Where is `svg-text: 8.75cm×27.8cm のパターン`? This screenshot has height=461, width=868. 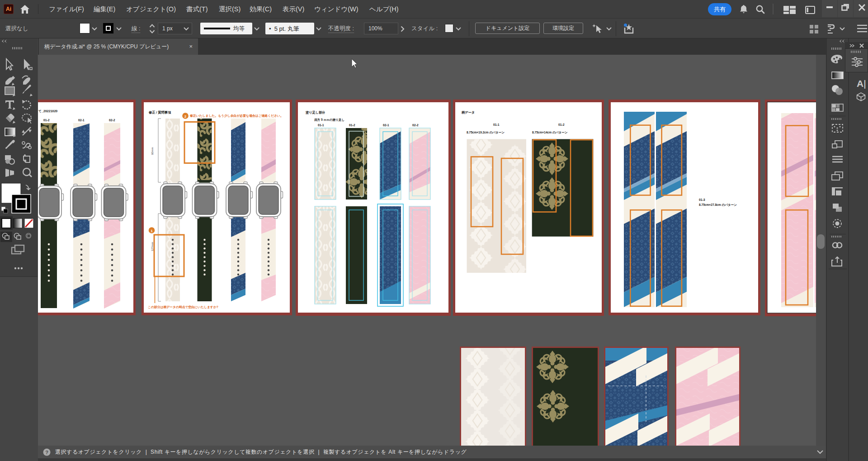
svg-text: 8.75cm×27.8cm のパターン is located at coordinates (718, 205).